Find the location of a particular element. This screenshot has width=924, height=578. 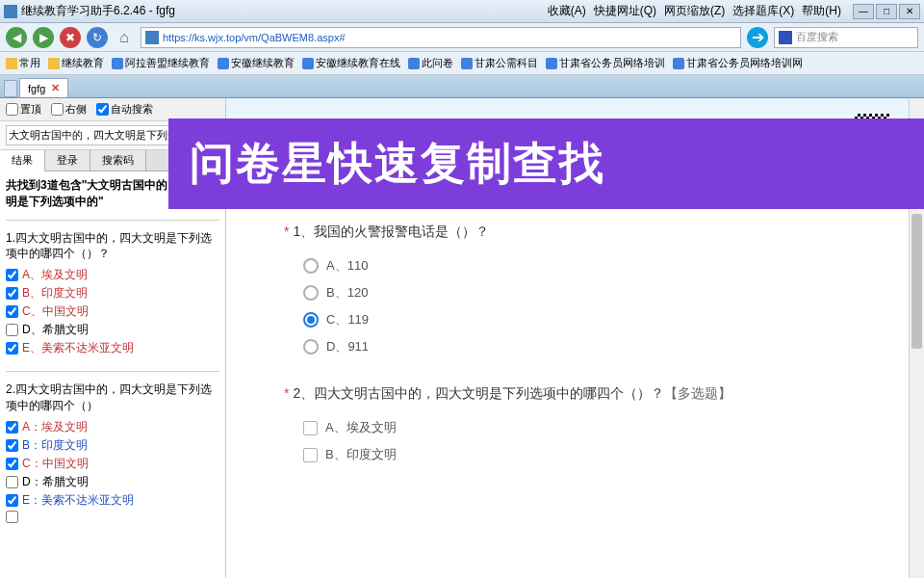

bookmark-item: 此问卷 is located at coordinates (431, 64).